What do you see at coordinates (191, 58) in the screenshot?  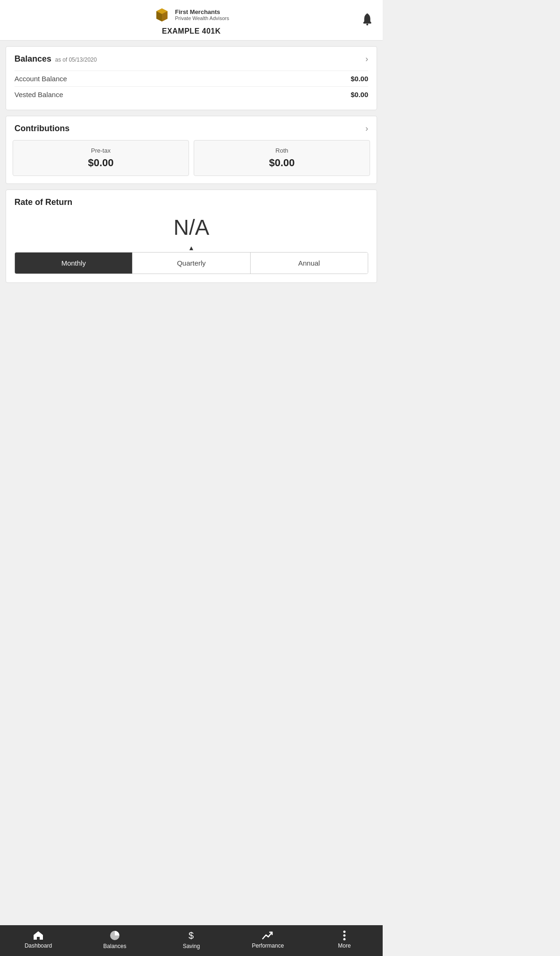 I see `balances-header: Balances as of 05/13/2020 ›` at bounding box center [191, 58].